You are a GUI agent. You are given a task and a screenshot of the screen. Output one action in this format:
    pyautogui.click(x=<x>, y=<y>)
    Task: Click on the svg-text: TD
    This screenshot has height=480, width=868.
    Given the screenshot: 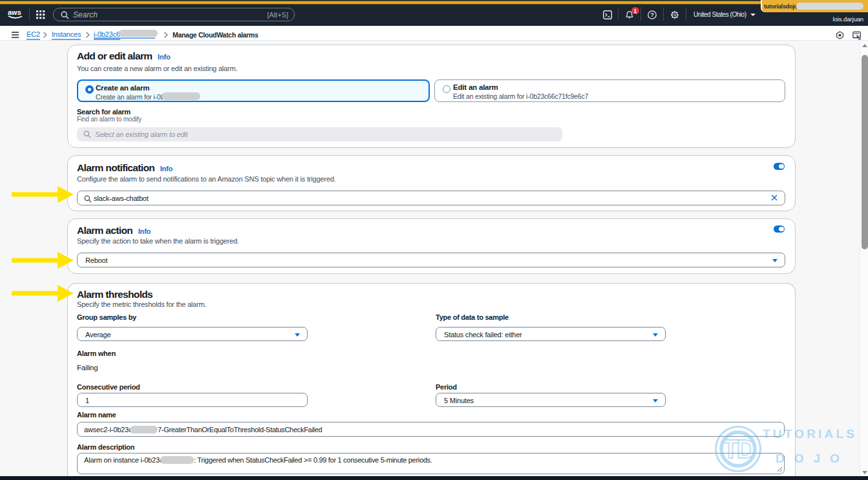 What is the action you would take?
    pyautogui.click(x=738, y=449)
    